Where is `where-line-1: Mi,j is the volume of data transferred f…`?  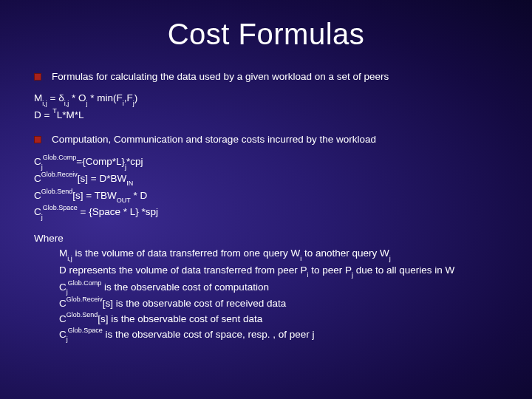
where-line-1: Mi,j is the volume of data transferred f… is located at coordinates (266, 254).